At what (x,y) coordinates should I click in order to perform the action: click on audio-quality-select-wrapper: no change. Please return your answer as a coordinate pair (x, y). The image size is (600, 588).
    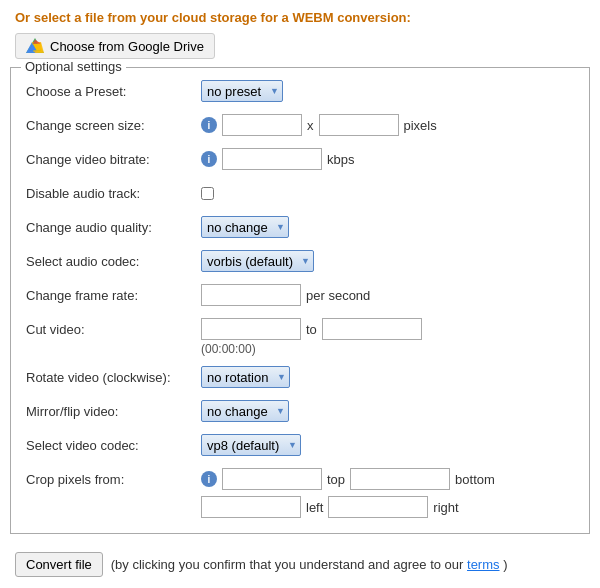
    Looking at the image, I should click on (245, 227).